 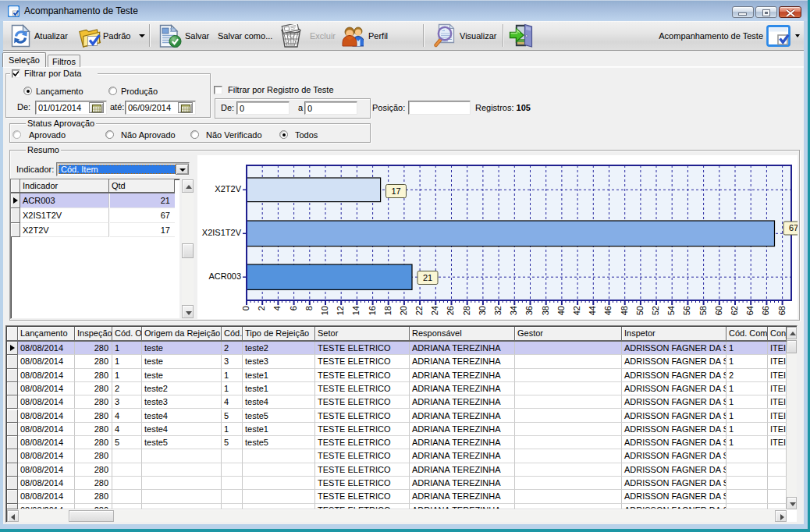 What do you see at coordinates (766, 310) in the screenshot?
I see `svg-text: 66` at bounding box center [766, 310].